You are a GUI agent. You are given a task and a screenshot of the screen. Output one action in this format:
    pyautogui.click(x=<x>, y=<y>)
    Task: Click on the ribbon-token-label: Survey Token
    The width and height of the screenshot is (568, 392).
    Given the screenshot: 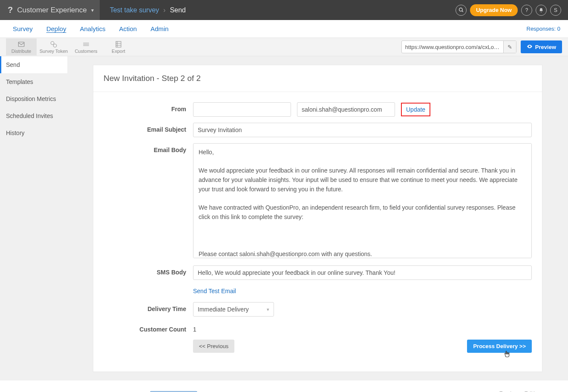 What is the action you would take?
    pyautogui.click(x=54, y=51)
    